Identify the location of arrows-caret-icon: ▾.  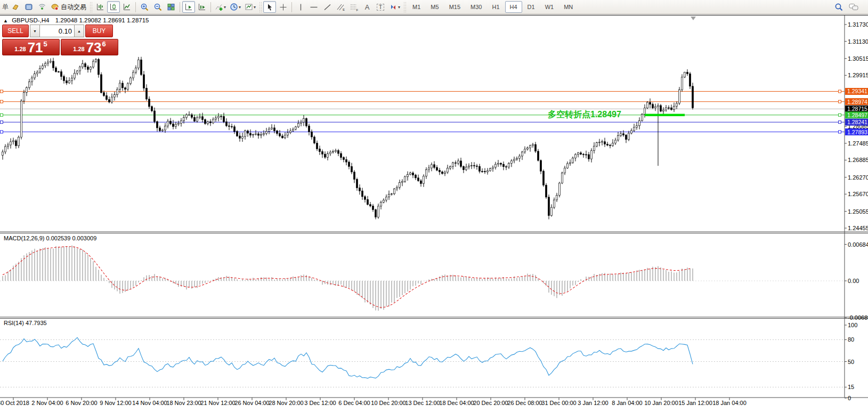
(399, 7).